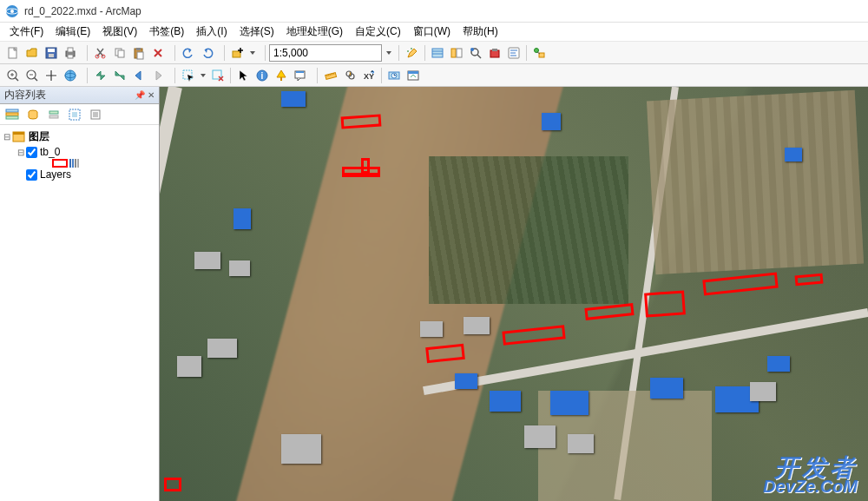  Describe the element at coordinates (140, 96) in the screenshot. I see `toc-pin-icon: 📌` at that location.